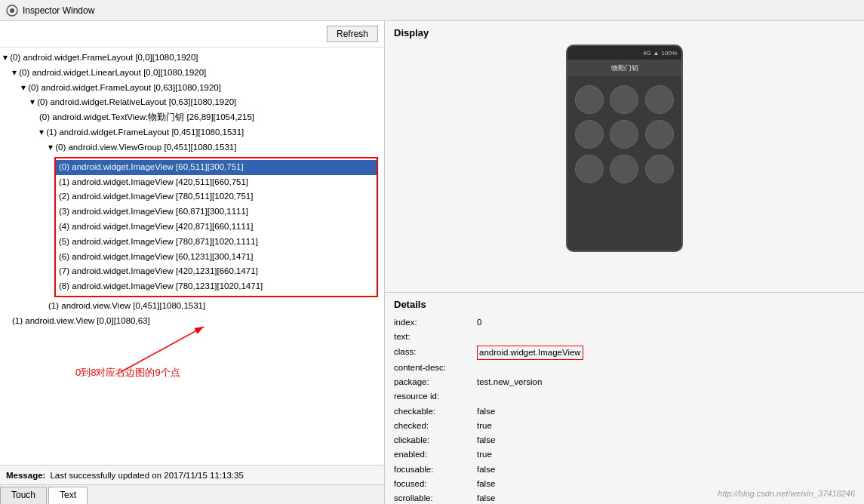  I want to click on detail-value-checked: true, so click(484, 426).